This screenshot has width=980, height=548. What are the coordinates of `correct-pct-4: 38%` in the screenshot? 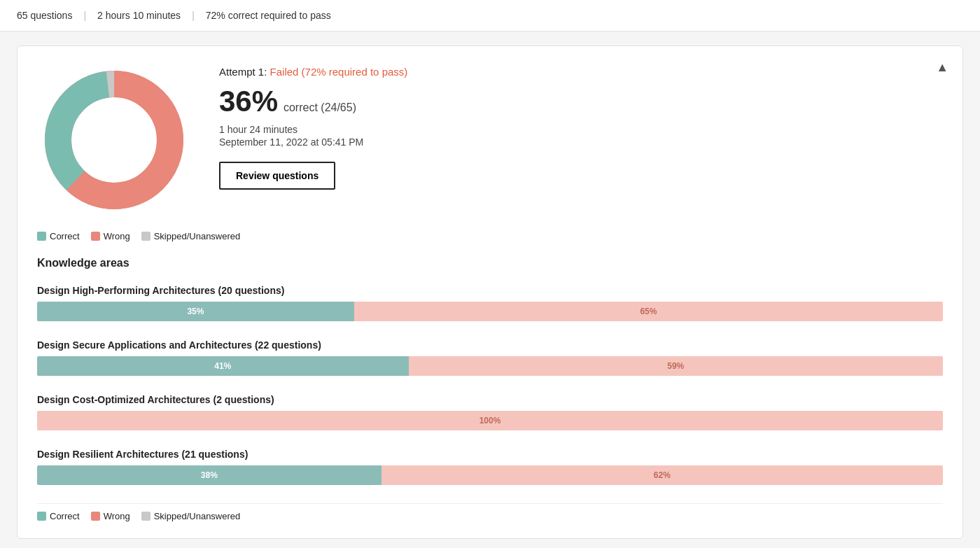 It's located at (209, 475).